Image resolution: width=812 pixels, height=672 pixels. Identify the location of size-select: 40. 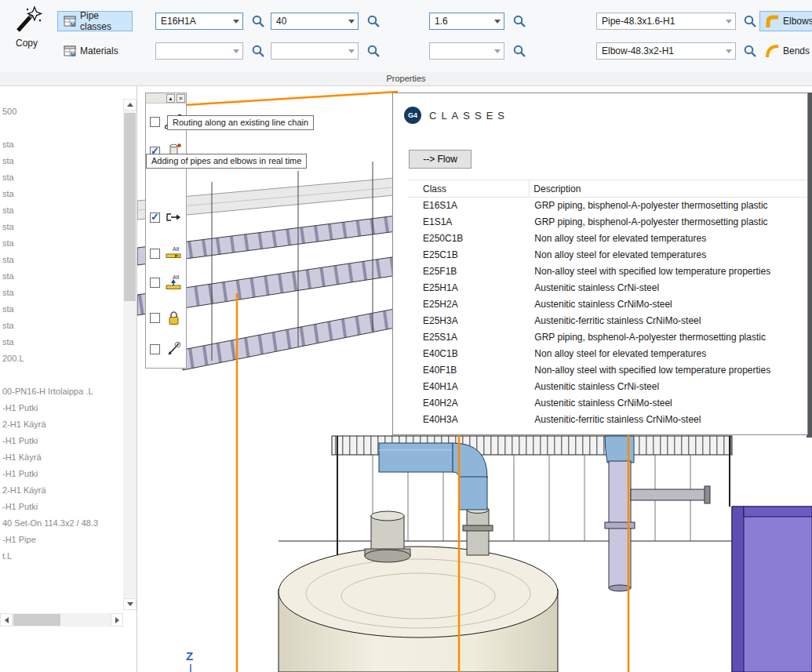
(315, 21).